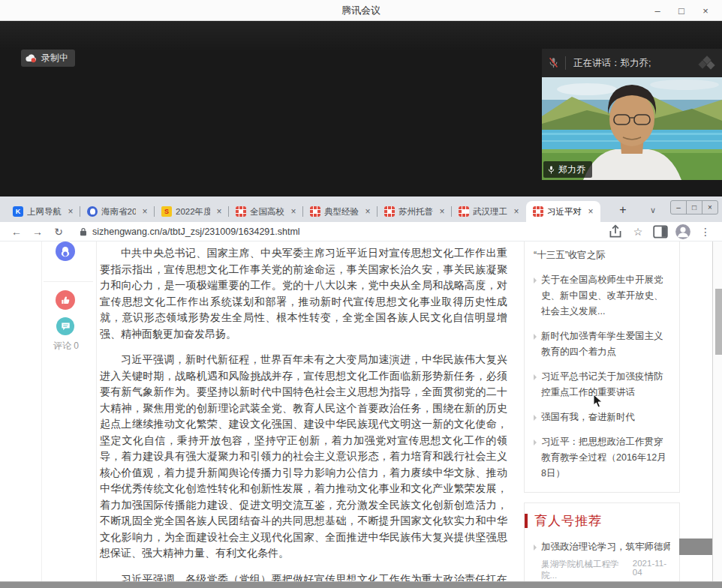 The height and width of the screenshot is (588, 722). I want to click on maximize-button: □, so click(681, 10).